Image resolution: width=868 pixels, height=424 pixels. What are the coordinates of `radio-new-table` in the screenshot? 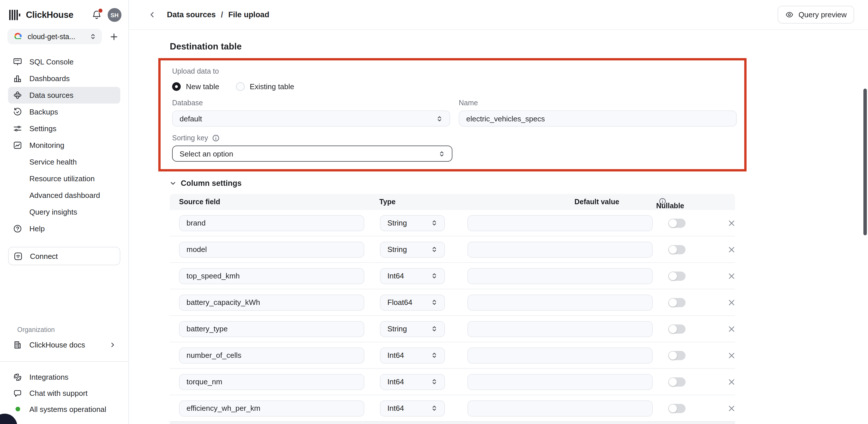 It's located at (177, 87).